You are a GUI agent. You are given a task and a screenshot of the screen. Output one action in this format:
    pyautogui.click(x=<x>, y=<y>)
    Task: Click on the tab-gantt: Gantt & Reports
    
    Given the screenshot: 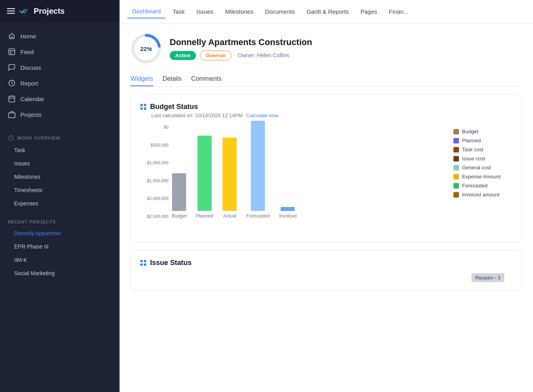 What is the action you would take?
    pyautogui.click(x=328, y=12)
    